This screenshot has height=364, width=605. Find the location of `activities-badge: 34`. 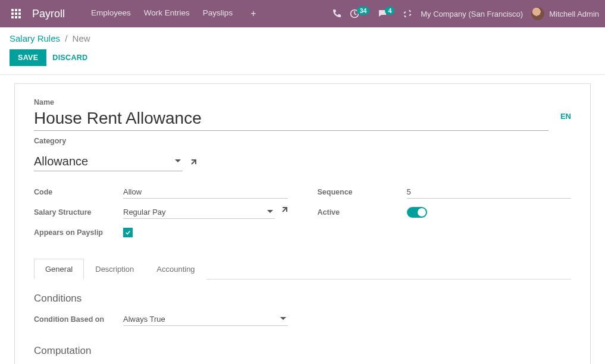

activities-badge: 34 is located at coordinates (363, 11).